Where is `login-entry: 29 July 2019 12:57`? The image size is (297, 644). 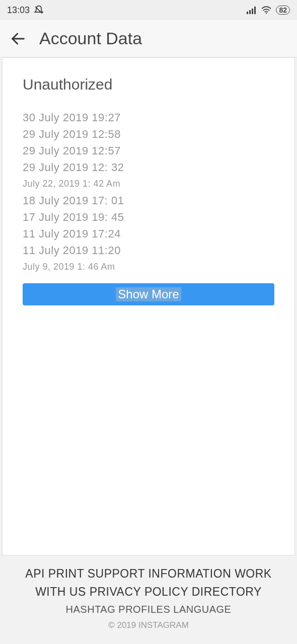 login-entry: 29 July 2019 12:57 is located at coordinates (148, 151).